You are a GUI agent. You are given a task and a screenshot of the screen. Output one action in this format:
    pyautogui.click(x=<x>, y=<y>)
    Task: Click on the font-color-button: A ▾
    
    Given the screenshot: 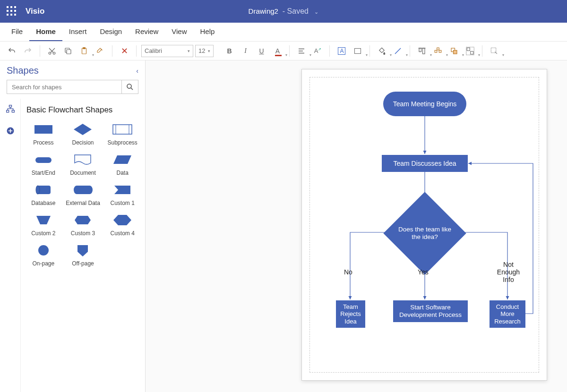 What is the action you would take?
    pyautogui.click(x=277, y=51)
    